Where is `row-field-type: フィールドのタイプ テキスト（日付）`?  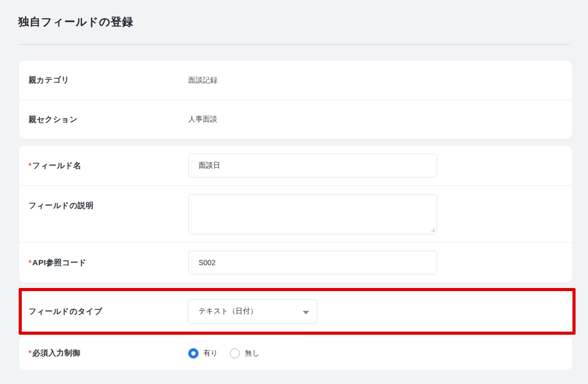
row-field-type: フィールドのタイプ テキスト（日付） is located at coordinates (297, 311).